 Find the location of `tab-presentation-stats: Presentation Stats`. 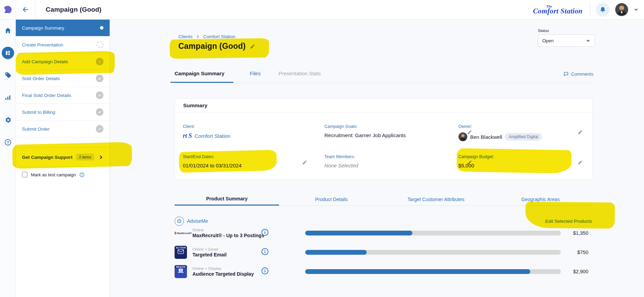

tab-presentation-stats: Presentation Stats is located at coordinates (300, 76).